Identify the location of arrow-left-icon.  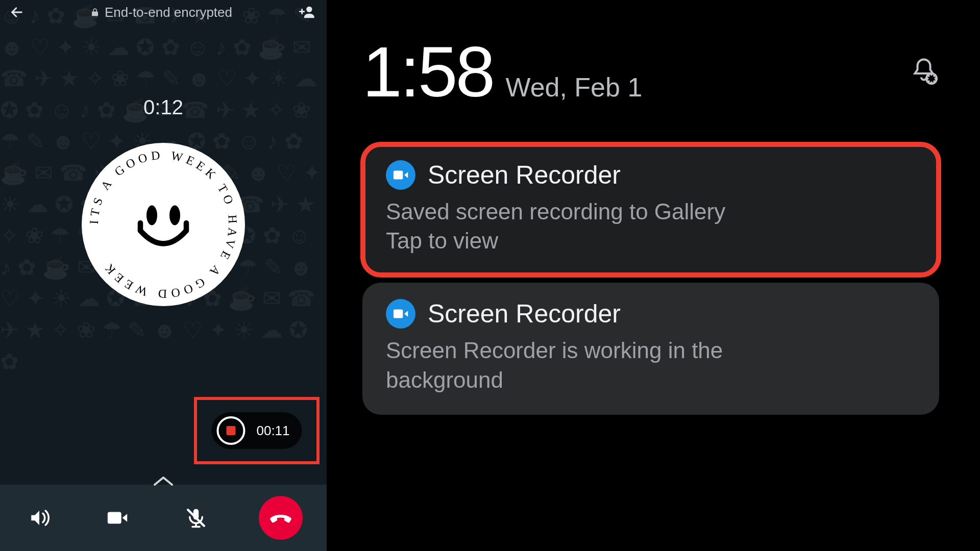
(17, 12).